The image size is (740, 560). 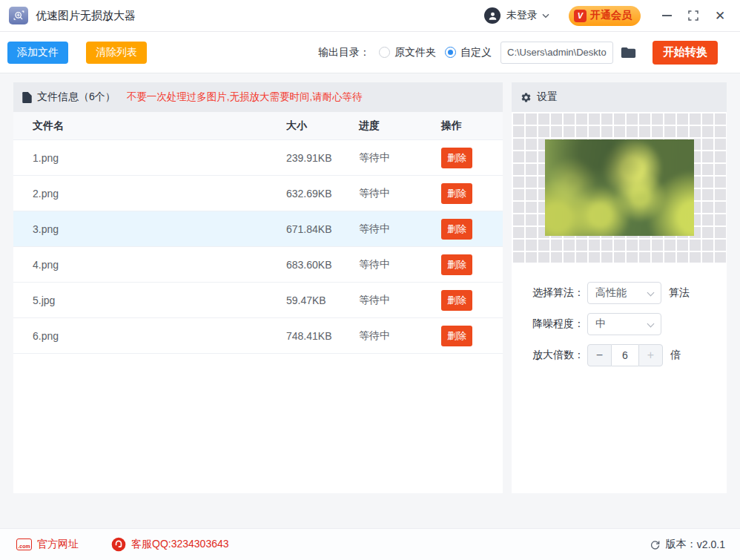 What do you see at coordinates (76, 97) in the screenshot?
I see `file-panel-title: 文件信息（6个）` at bounding box center [76, 97].